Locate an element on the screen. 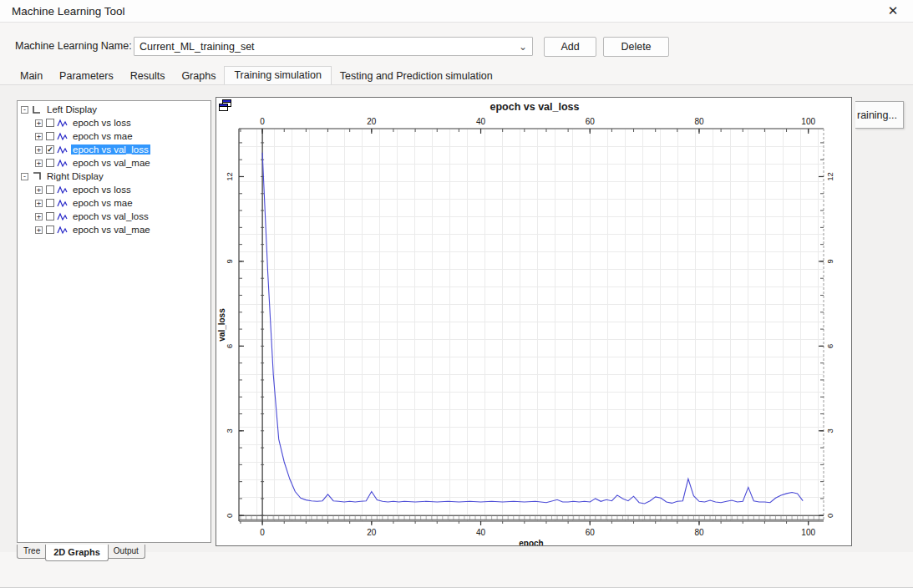 The image size is (913, 588). chevron-down-icon: ⌄ is located at coordinates (523, 47).